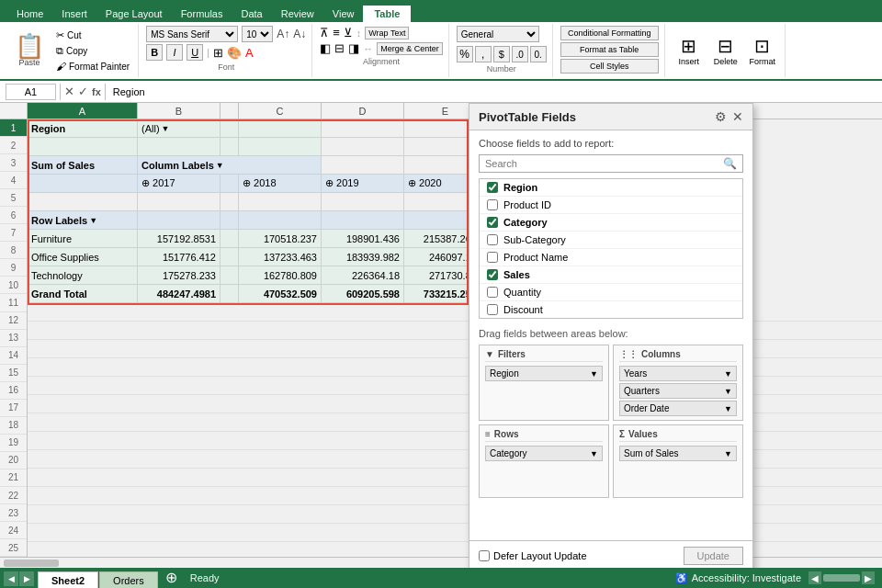 The width and height of the screenshot is (882, 588). What do you see at coordinates (492, 222) in the screenshot?
I see `field-check-category` at bounding box center [492, 222].